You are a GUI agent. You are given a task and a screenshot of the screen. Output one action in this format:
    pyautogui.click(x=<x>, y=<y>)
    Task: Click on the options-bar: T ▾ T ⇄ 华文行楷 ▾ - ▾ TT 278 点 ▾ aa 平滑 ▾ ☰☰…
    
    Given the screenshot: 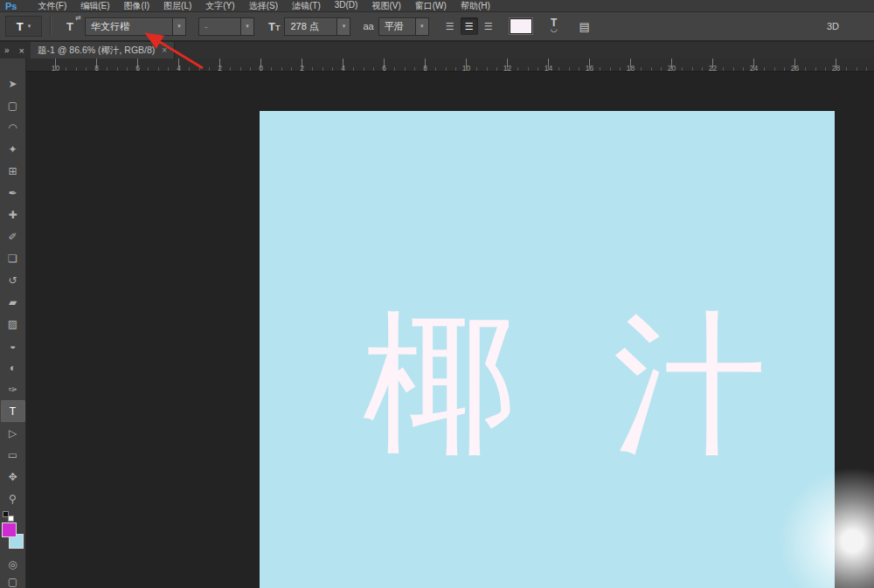 What is the action you would take?
    pyautogui.click(x=437, y=26)
    